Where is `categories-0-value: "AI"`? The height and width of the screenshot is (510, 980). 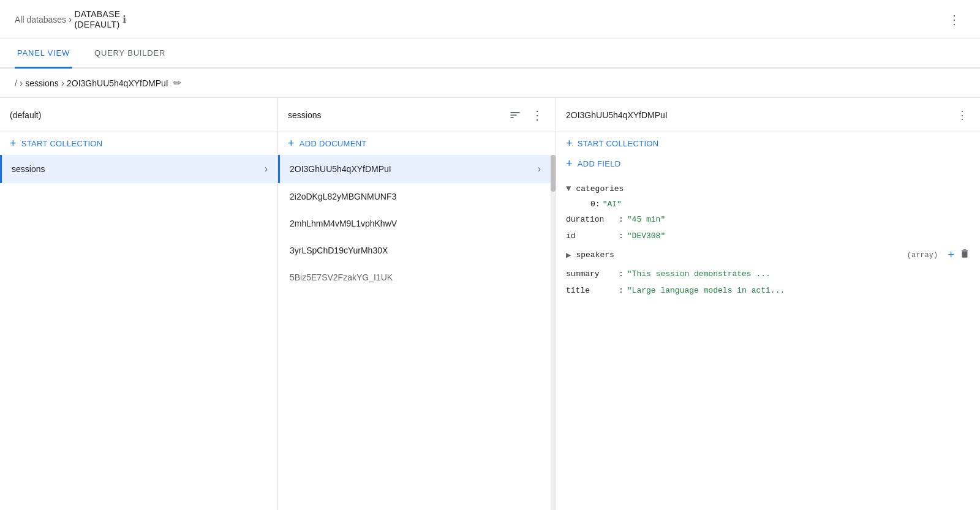
categories-0-value: "AI" is located at coordinates (612, 204).